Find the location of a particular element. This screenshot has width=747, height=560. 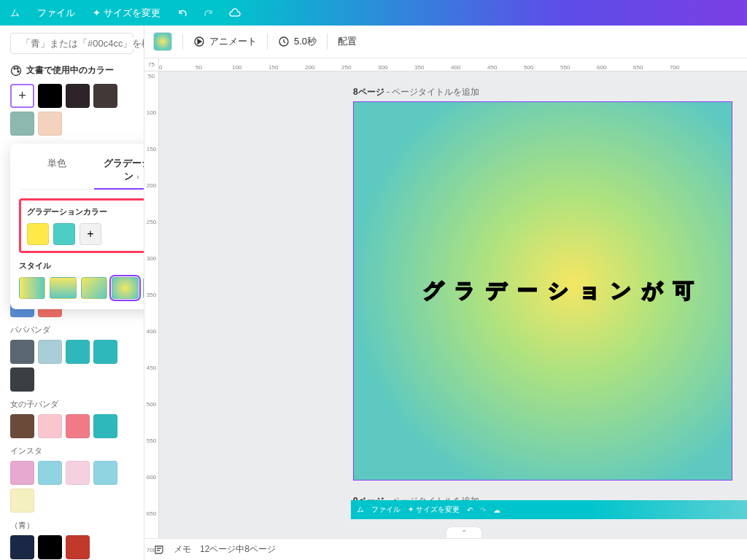

resize-menu: ✦サイズを変更 is located at coordinates (127, 13).